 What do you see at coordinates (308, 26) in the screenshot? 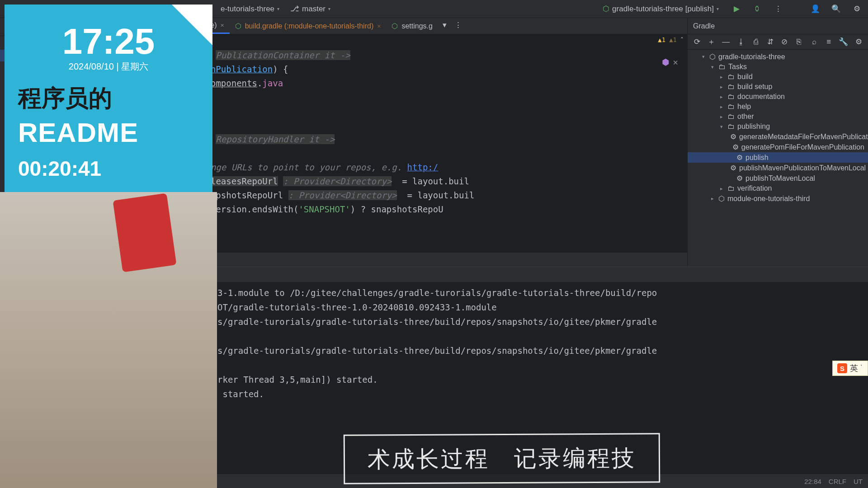
I see `editor-tab: ⬡build.gradle (:module-one-tutorials-thi…` at bounding box center [308, 26].